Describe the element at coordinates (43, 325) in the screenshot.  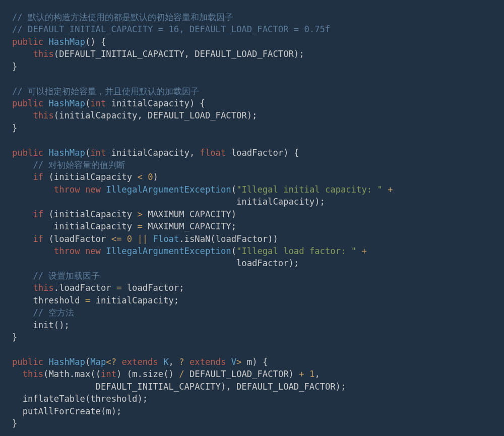
I see `identifier: init` at that location.